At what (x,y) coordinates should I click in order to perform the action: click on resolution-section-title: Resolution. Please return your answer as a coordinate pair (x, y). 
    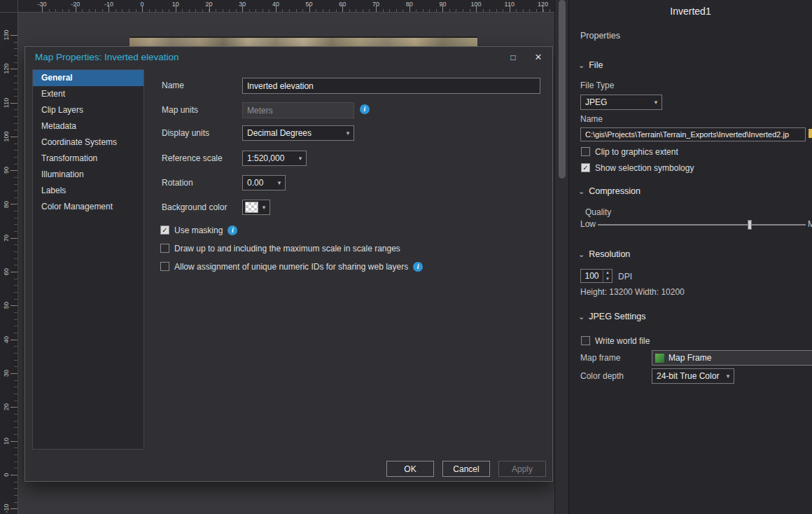
    Looking at the image, I should click on (609, 254).